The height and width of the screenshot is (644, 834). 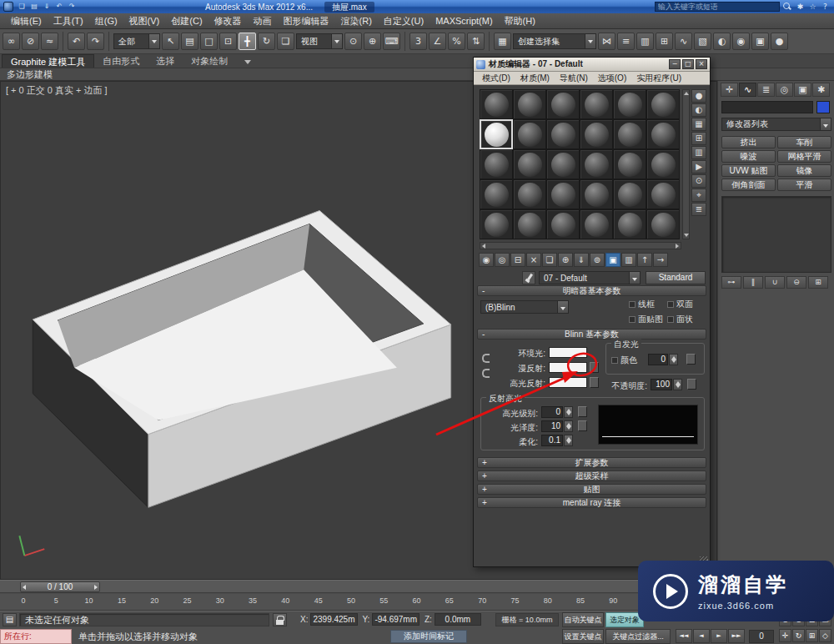 I want to click on make-unique-stack-icon: ∪, so click(x=775, y=282).